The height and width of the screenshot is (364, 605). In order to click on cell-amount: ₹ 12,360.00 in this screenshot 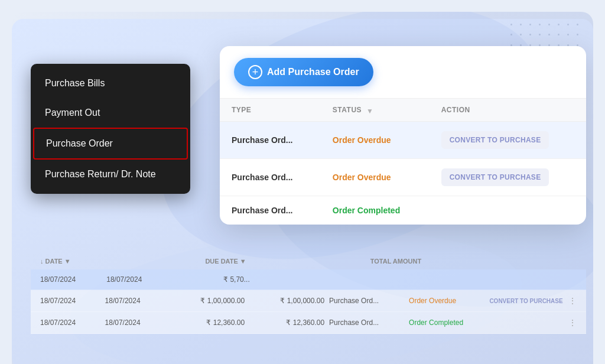, I will do `click(207, 323)`.